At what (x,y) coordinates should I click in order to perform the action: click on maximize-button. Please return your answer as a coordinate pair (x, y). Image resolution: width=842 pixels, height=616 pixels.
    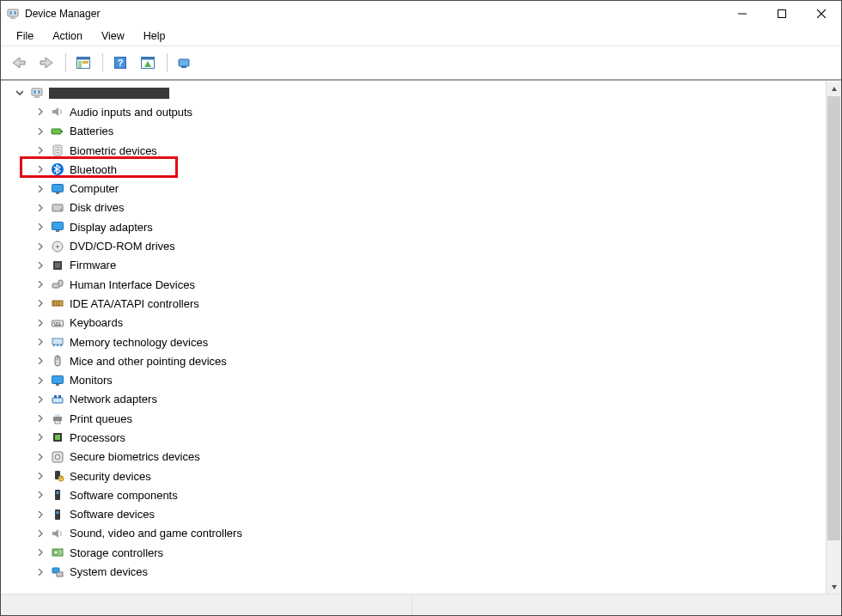
    Looking at the image, I should click on (782, 14).